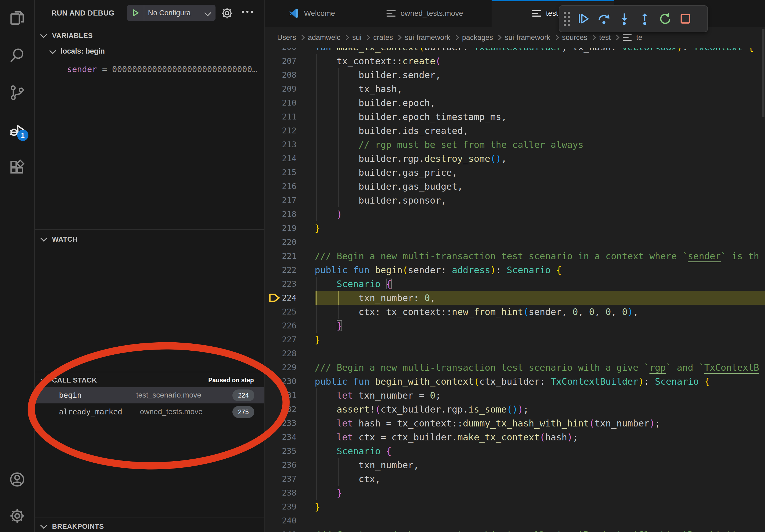 Image resolution: width=765 pixels, height=532 pixels. I want to click on code-text: // rgp must be set from the caller alway…, so click(540, 144).